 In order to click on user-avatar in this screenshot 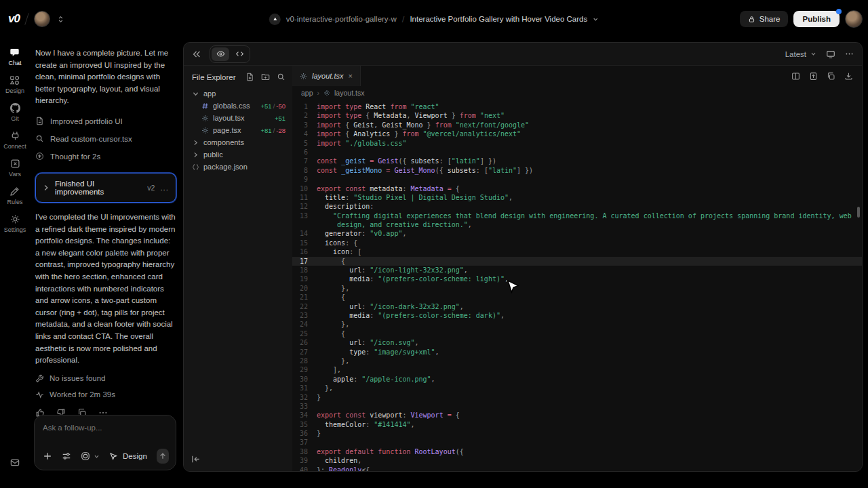, I will do `click(854, 19)`.